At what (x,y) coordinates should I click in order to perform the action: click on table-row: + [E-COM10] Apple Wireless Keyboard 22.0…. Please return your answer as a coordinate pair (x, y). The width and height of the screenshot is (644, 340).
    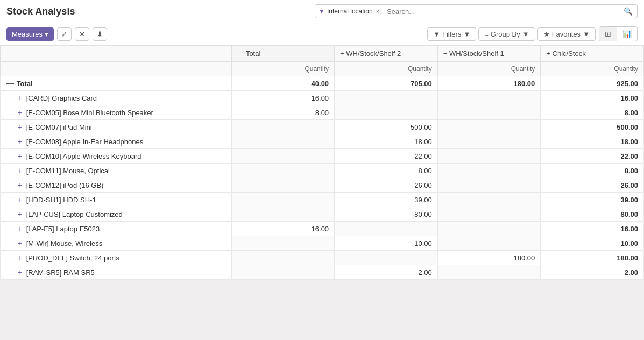
    Looking at the image, I should click on (322, 156).